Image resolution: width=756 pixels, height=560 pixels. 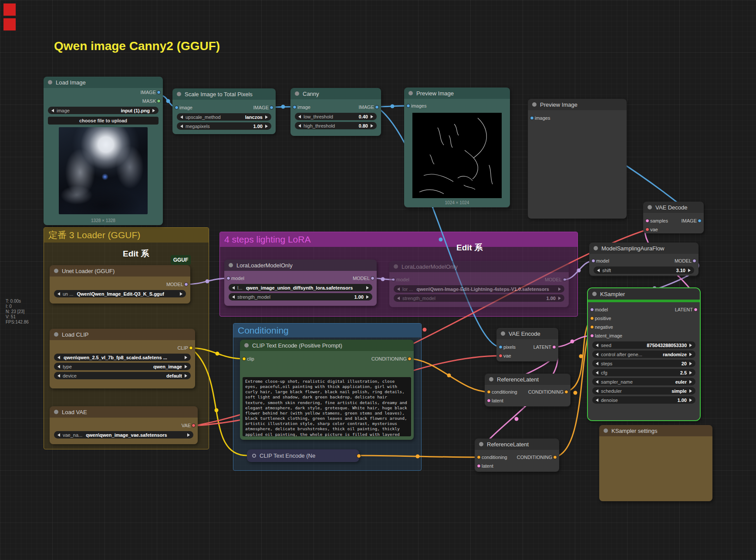 I want to click on clip-device-widget: device default, so click(x=122, y=375).